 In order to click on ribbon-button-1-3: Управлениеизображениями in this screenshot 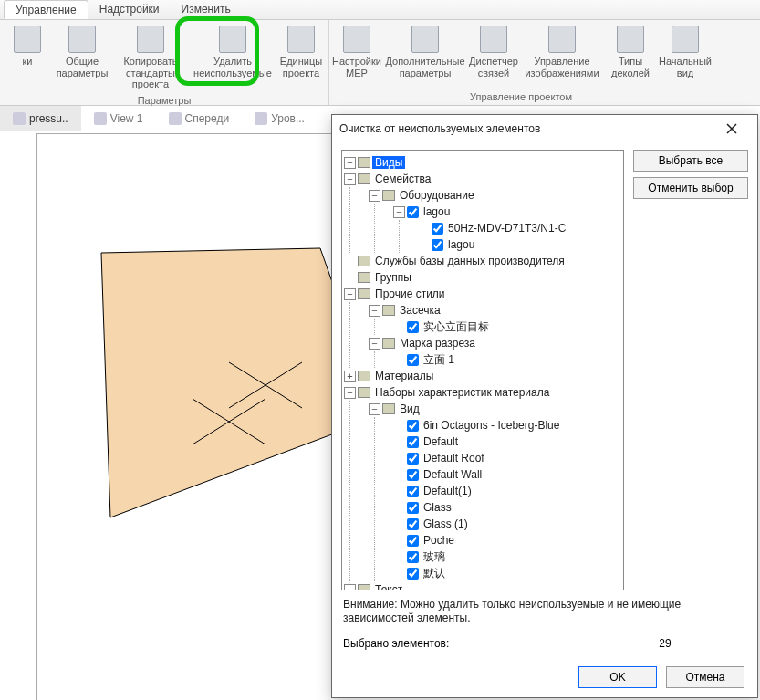, I will do `click(562, 57)`.